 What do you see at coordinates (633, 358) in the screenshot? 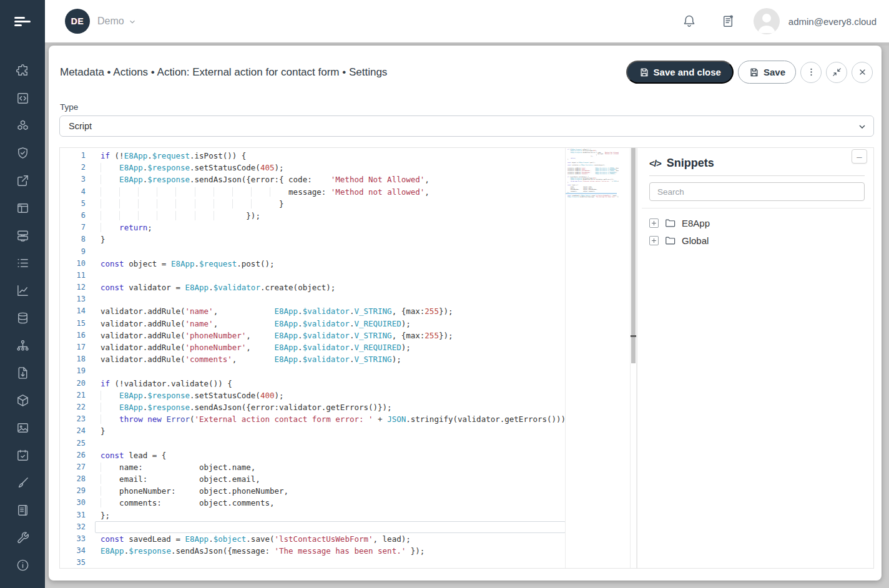
I see `editor-vertical-scrollbar` at bounding box center [633, 358].